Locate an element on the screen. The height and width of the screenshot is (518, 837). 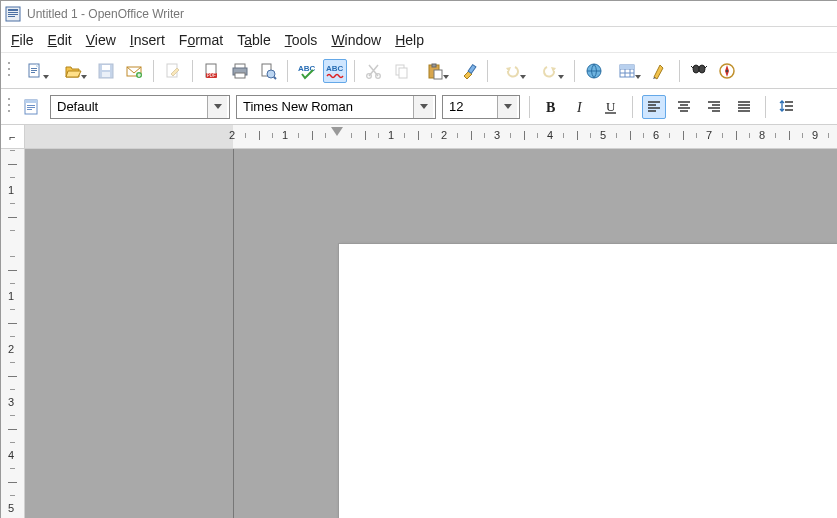
menu-view: View is located at coordinates (101, 40).